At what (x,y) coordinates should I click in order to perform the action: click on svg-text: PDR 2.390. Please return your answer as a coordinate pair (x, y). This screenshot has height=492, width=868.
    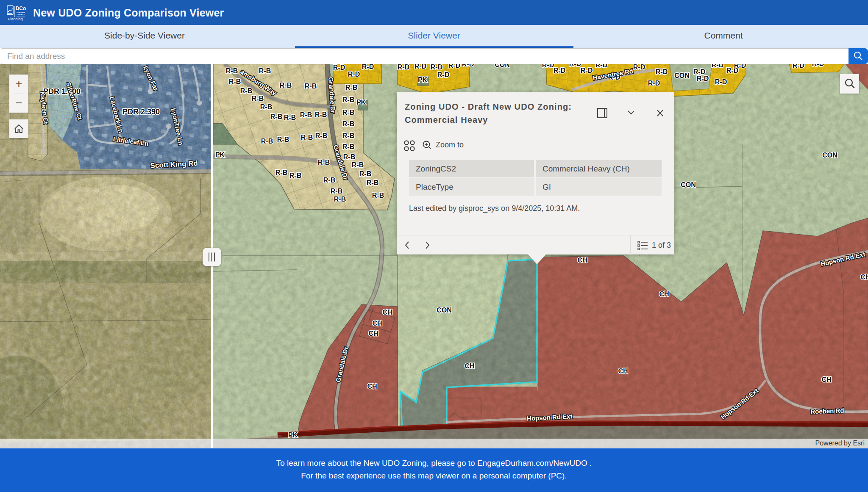
    Looking at the image, I should click on (141, 112).